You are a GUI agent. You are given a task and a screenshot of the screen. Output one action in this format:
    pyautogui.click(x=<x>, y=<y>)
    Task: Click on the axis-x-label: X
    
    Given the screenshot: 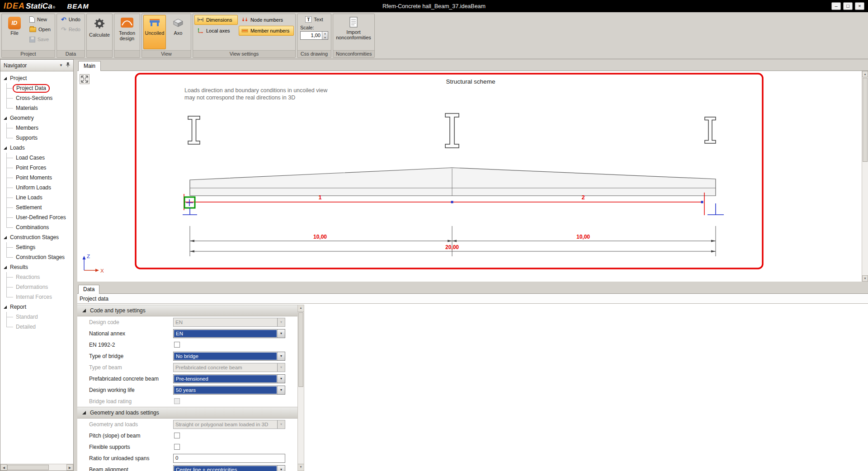 What is the action you would take?
    pyautogui.click(x=102, y=271)
    